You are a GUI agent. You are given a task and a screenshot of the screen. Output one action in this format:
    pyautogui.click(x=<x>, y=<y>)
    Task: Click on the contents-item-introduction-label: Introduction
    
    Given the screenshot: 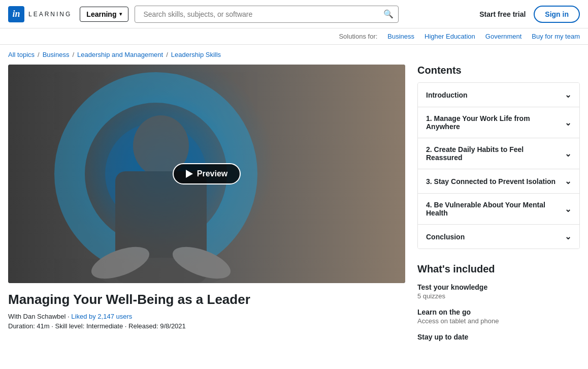 What is the action you would take?
    pyautogui.click(x=447, y=95)
    